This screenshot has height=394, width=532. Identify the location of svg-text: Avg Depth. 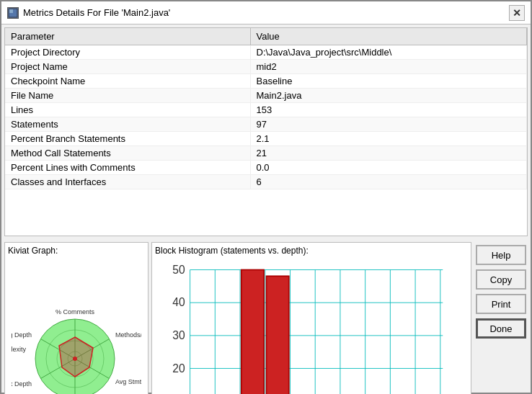
(22, 335).